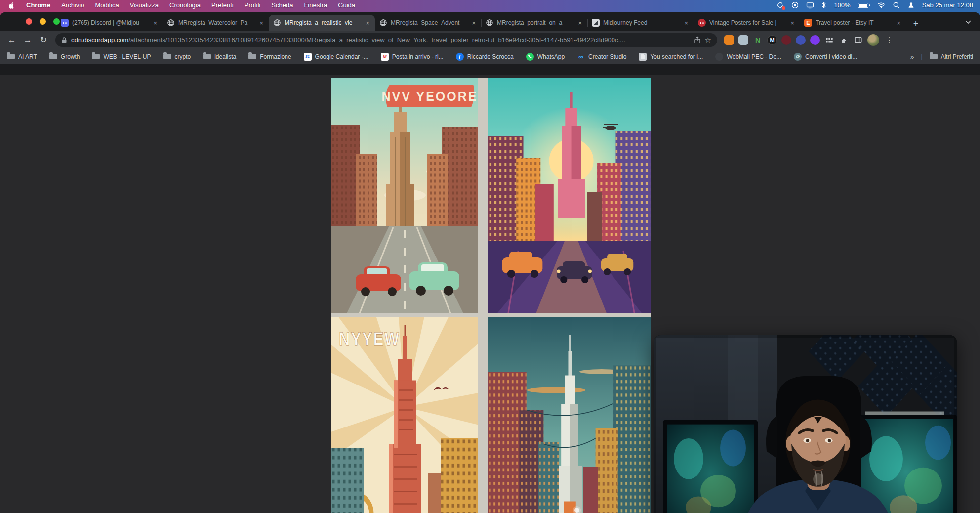 The image size is (980, 513). What do you see at coordinates (177, 57) in the screenshot?
I see `bookmark-crypto: crypto` at bounding box center [177, 57].